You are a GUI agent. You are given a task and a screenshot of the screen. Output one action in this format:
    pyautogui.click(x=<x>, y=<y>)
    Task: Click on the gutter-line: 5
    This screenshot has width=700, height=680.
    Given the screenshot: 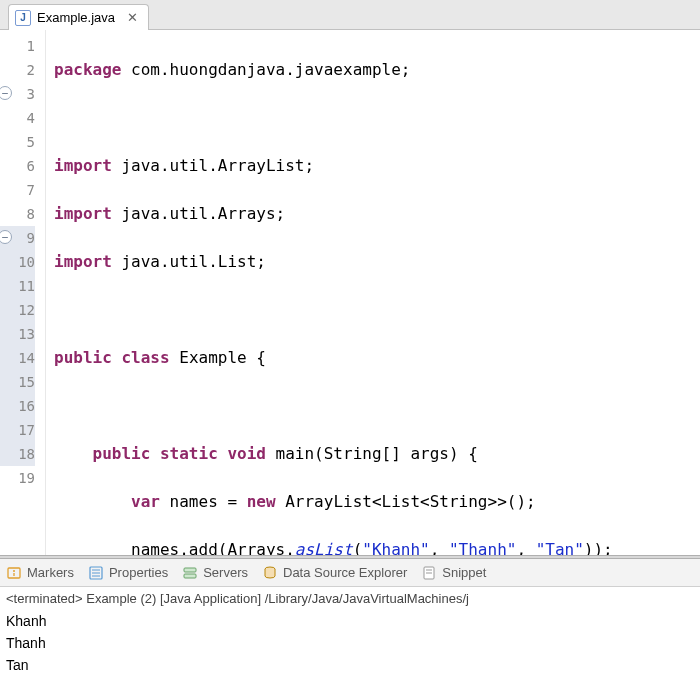 What is the action you would take?
    pyautogui.click(x=18, y=142)
    